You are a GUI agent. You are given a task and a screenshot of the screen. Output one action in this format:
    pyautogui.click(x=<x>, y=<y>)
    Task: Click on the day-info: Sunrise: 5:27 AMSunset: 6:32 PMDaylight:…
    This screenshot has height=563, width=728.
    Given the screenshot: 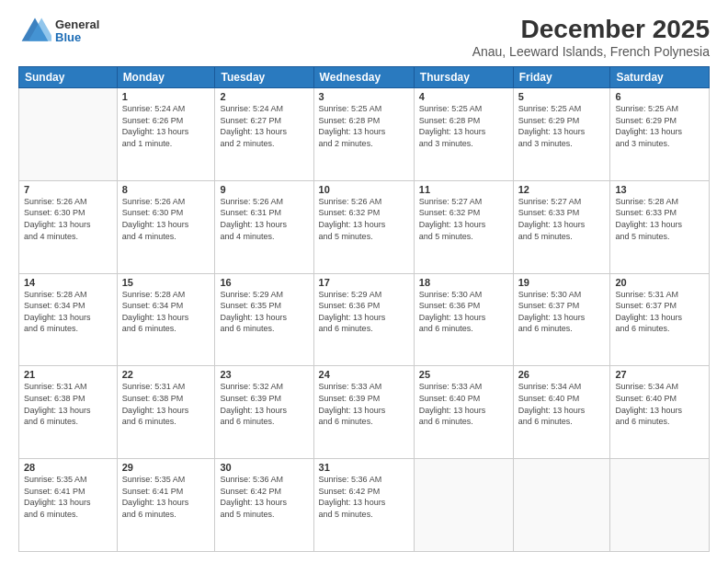 What is the action you would take?
    pyautogui.click(x=463, y=219)
    